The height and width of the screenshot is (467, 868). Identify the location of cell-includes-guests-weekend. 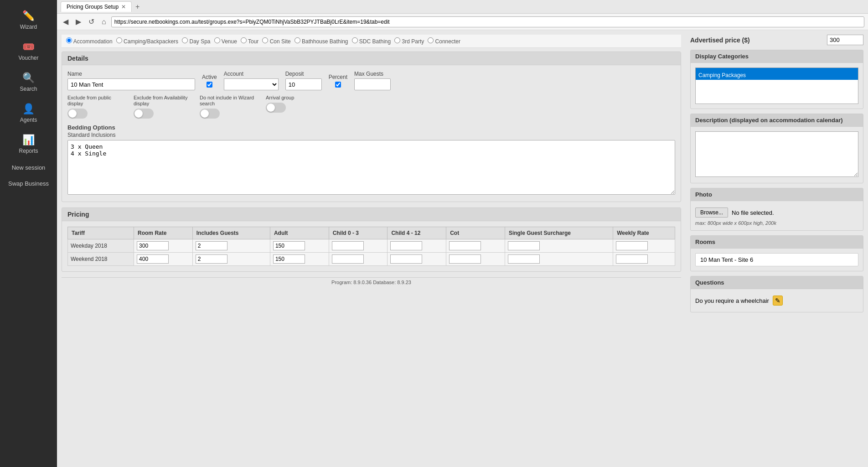
(231, 259).